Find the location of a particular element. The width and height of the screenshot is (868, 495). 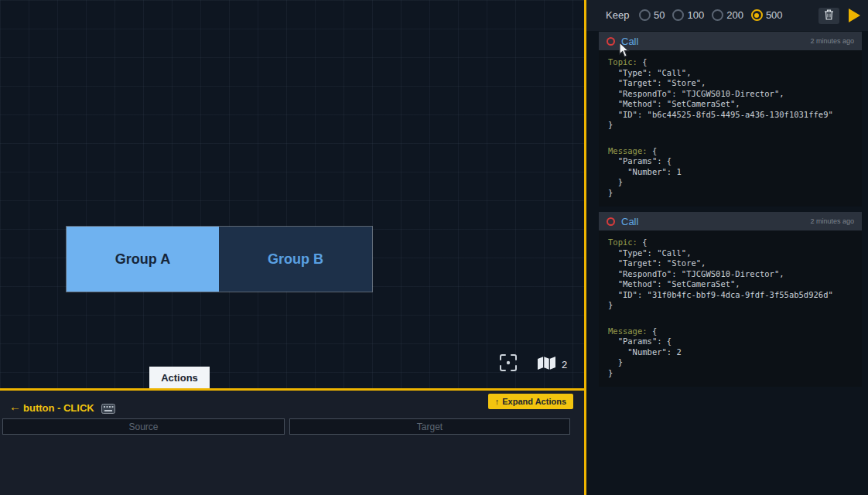

clear-log-button is located at coordinates (829, 15).